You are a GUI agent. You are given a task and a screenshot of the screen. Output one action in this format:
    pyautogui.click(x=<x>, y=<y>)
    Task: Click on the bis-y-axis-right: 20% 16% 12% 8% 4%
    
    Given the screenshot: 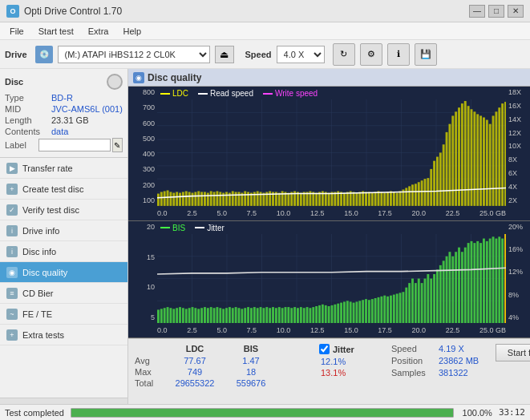 What is the action you would take?
    pyautogui.click(x=518, y=273)
    